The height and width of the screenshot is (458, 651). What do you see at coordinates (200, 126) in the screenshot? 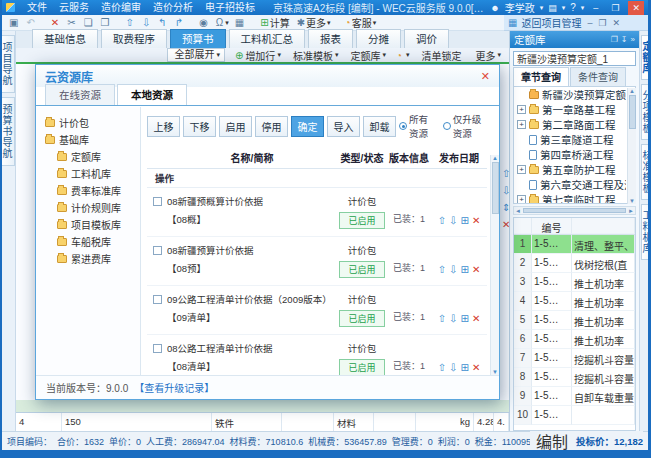
I see `dialog-button: 下移` at bounding box center [200, 126].